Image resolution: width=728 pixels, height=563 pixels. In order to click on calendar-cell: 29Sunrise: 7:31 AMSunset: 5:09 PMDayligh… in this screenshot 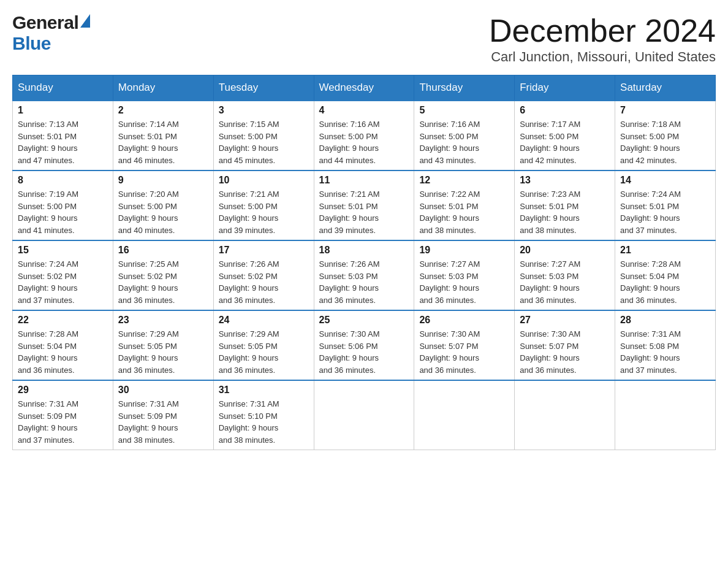, I will do `click(63, 415)`.